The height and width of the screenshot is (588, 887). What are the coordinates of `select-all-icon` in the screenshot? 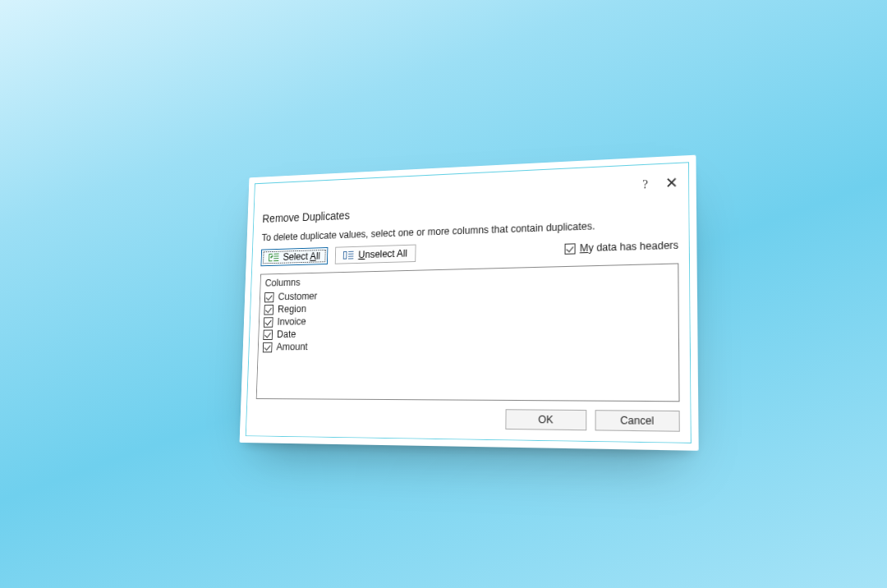 It's located at (273, 258).